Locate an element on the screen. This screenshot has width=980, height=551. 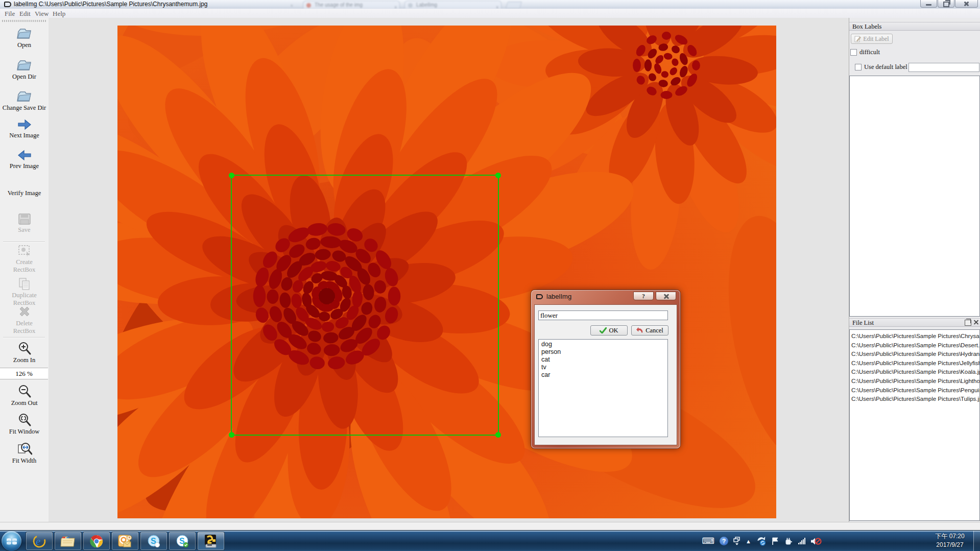
windows-explorer-icon is located at coordinates (68, 541).